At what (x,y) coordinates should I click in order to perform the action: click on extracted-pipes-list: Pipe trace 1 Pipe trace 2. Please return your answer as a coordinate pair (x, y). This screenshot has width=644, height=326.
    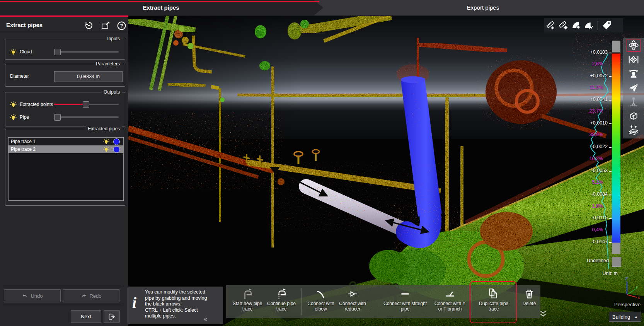
    Looking at the image, I should click on (66, 169).